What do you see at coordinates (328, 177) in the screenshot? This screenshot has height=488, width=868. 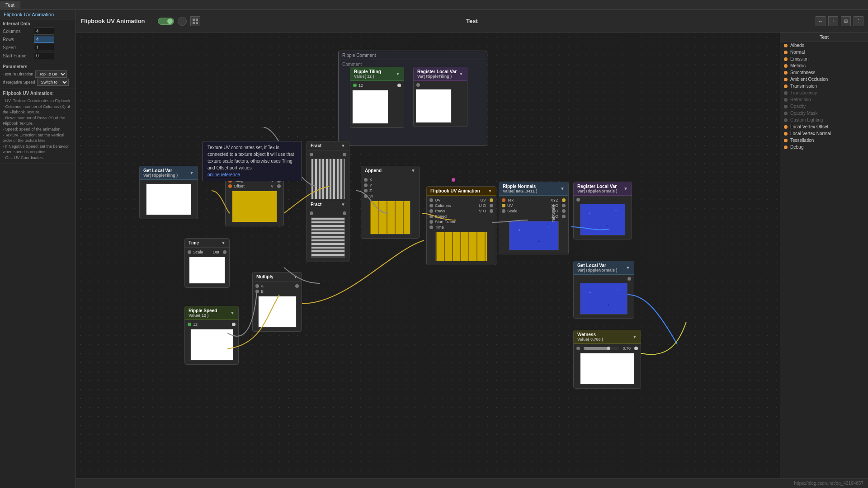 I see `fract-top-body` at bounding box center [328, 177].